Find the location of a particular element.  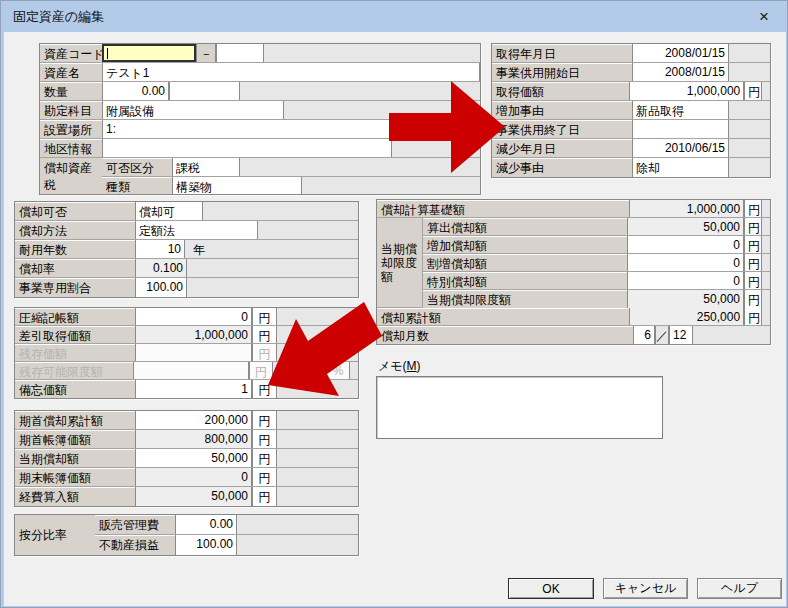

row-residual-limit: 残存可能限度額 円 % is located at coordinates (186, 371).